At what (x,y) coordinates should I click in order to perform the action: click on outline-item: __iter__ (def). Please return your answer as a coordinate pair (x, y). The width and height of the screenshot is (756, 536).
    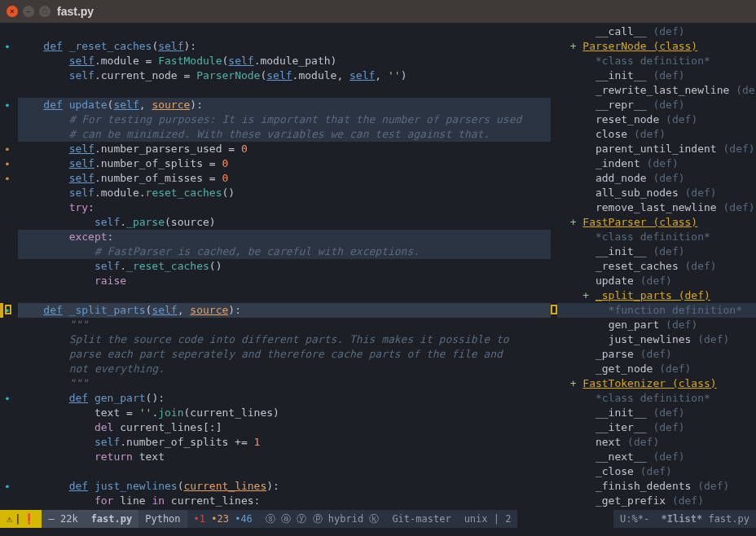
    Looking at the image, I should click on (657, 428).